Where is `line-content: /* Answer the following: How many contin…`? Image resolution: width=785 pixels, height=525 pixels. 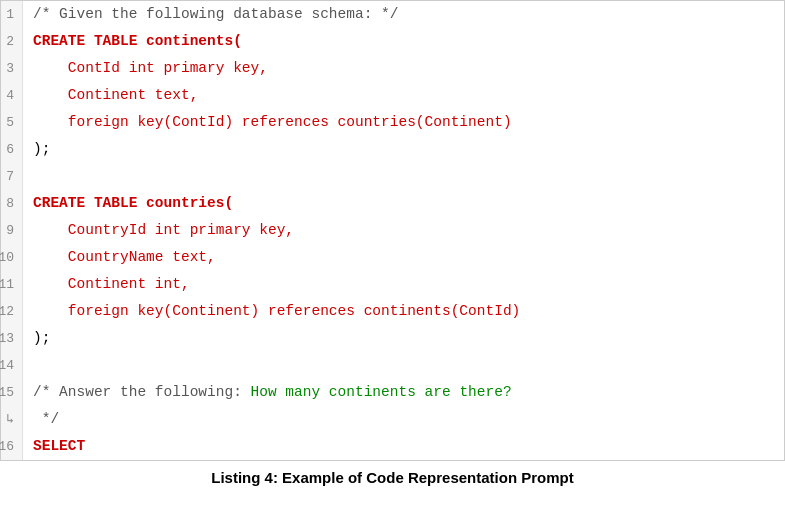 line-content: /* Answer the following: How many contin… is located at coordinates (404, 392).